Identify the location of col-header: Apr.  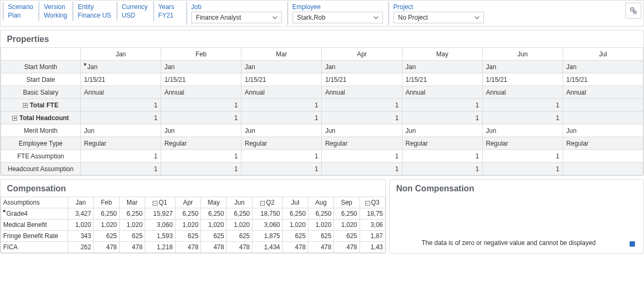
(188, 203).